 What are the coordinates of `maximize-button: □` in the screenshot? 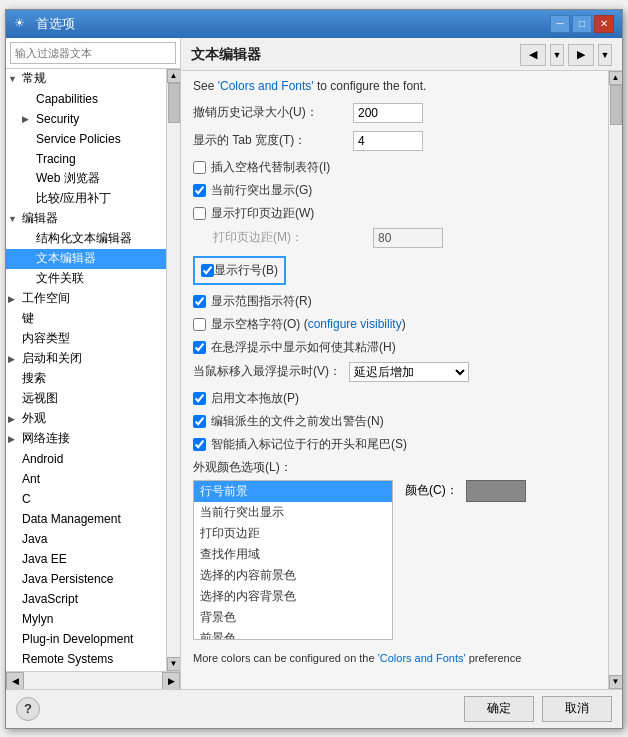 It's located at (582, 24).